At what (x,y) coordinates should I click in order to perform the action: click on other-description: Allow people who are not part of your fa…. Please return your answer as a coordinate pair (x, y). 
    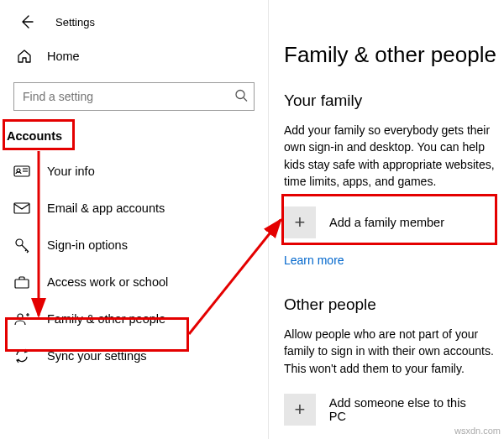
    Looking at the image, I should click on (394, 351).